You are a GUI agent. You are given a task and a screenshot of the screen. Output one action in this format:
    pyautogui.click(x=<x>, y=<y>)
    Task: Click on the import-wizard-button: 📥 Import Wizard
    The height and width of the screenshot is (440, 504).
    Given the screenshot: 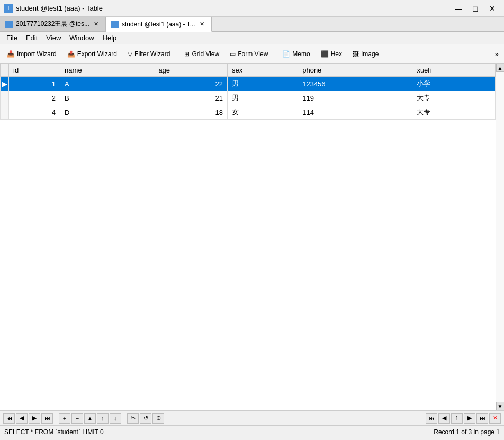 What is the action you would take?
    pyautogui.click(x=32, y=54)
    